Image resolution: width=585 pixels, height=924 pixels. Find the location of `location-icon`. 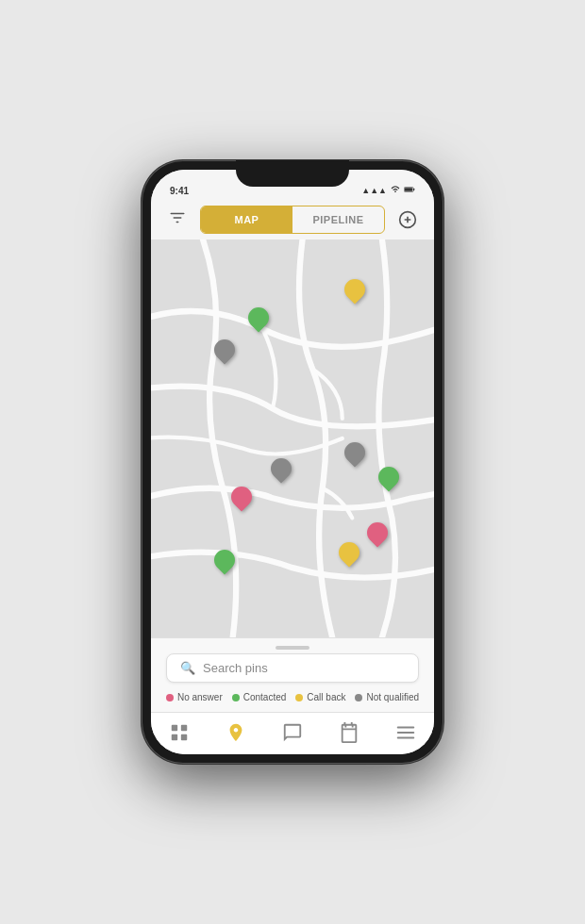

location-icon is located at coordinates (236, 733).